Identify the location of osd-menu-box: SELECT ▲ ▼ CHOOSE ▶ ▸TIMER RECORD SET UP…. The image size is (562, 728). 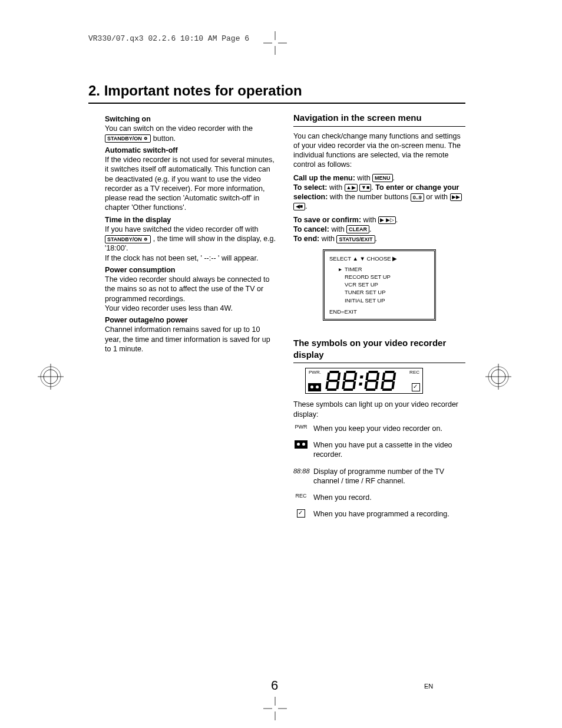
(379, 285).